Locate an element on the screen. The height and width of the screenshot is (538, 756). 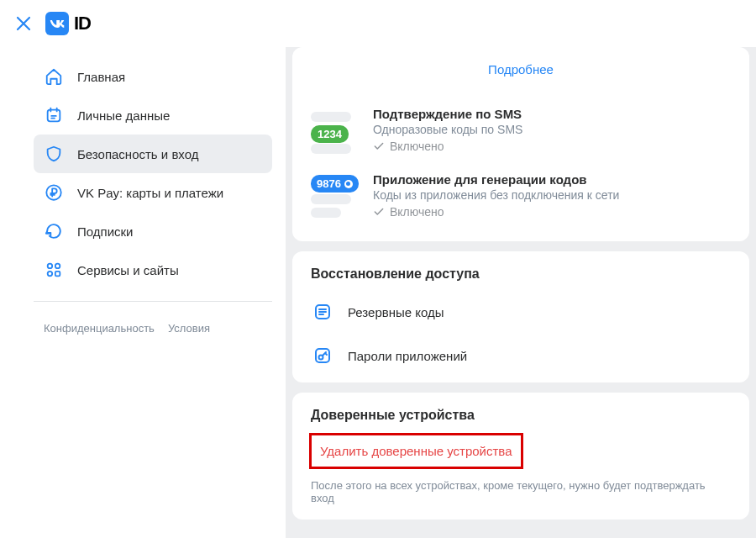
method-subtitle: Коды из приложения без подключения к сет… is located at coordinates (552, 195).